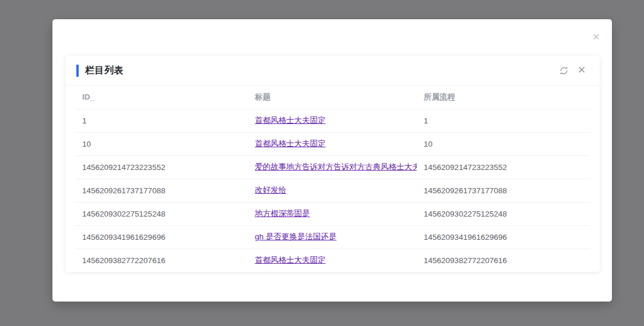  Describe the element at coordinates (564, 70) in the screenshot. I see `refresh-button` at that location.